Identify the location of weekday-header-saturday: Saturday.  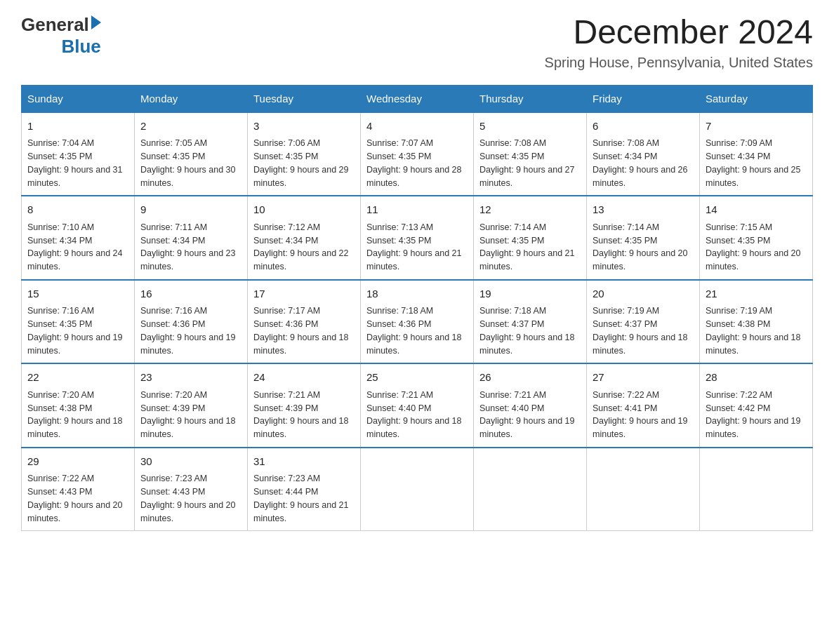
(757, 98).